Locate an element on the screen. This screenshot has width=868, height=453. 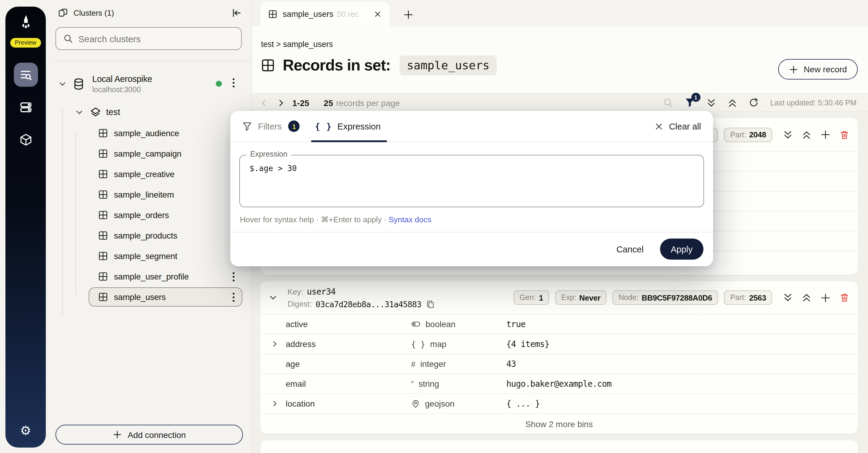
collapse-all-icon is located at coordinates (733, 103).